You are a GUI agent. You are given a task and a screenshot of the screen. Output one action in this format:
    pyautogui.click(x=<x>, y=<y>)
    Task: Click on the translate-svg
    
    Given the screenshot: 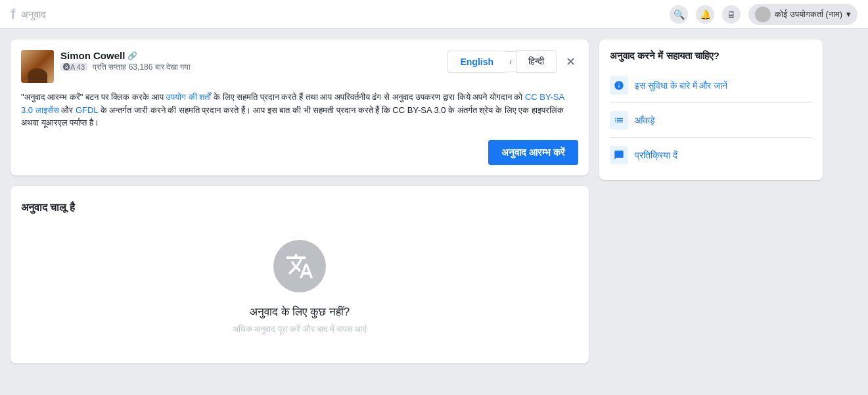 What is the action you would take?
    pyautogui.click(x=300, y=266)
    